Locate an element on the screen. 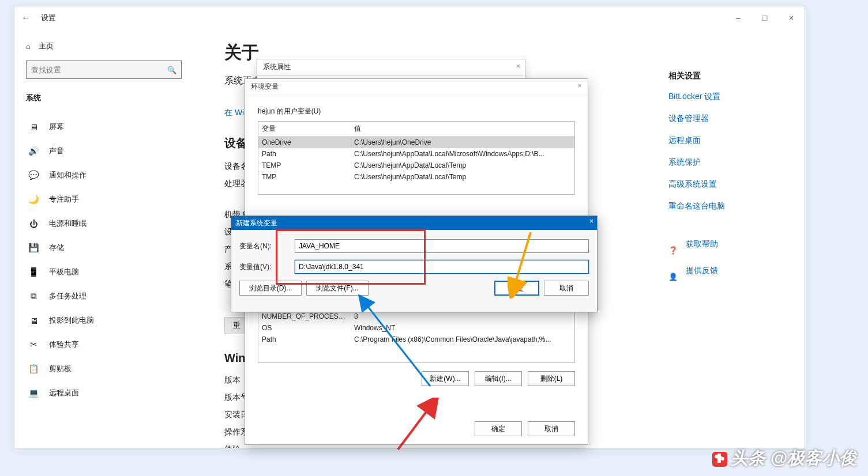 This screenshot has height=476, width=868. cell: NUMBER_OF_PROCESSORS is located at coordinates (305, 316).